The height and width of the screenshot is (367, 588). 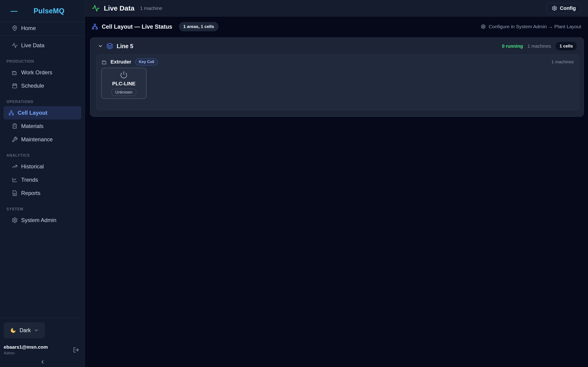 What do you see at coordinates (124, 75) in the screenshot?
I see `power-icon` at bounding box center [124, 75].